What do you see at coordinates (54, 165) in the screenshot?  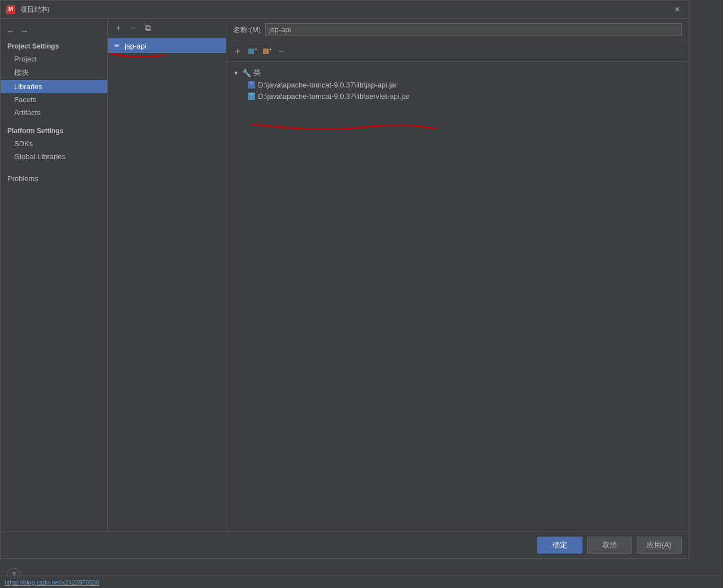 I see `sidebar-spacer2` at bounding box center [54, 165].